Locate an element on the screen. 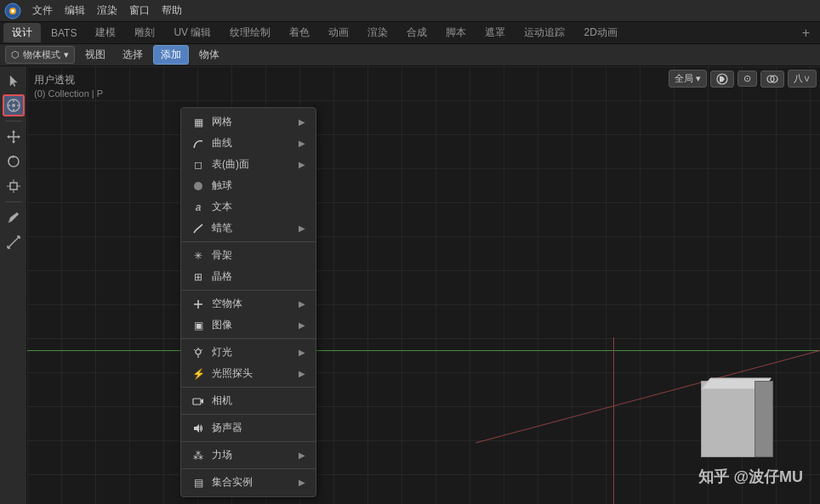  cube-front-face is located at coordinates (732, 419).